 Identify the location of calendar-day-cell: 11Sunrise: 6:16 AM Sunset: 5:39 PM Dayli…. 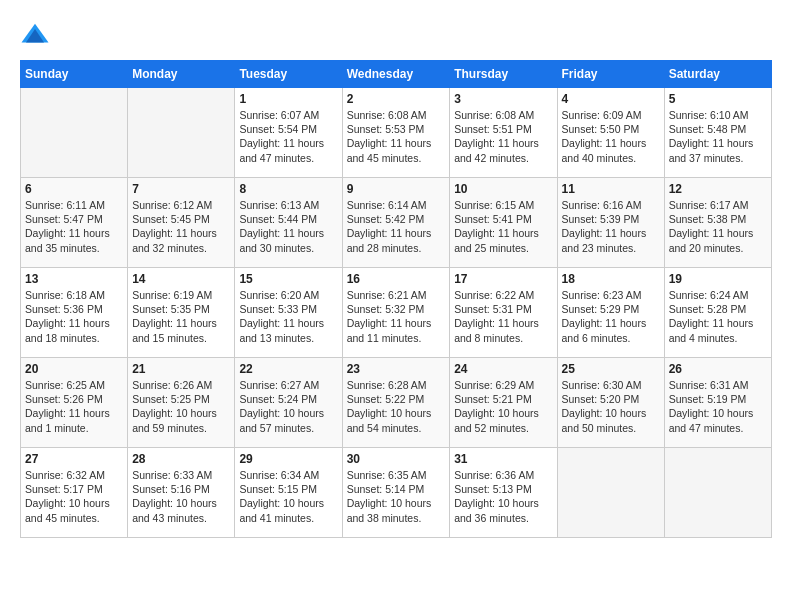
(610, 223).